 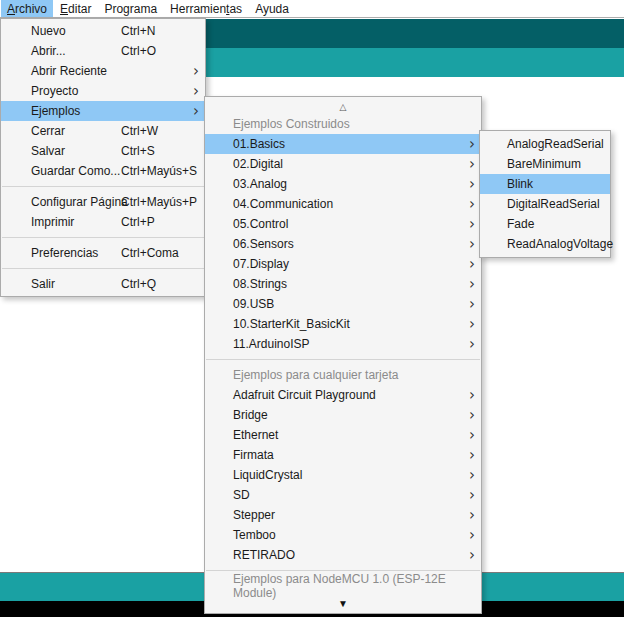 What do you see at coordinates (103, 131) in the screenshot?
I see `menu-item-cerrar: CerrarCtrl+W` at bounding box center [103, 131].